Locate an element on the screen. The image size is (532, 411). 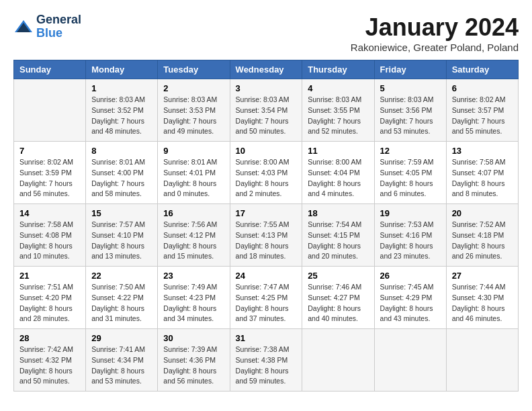
day-number: 12 is located at coordinates (410, 150).